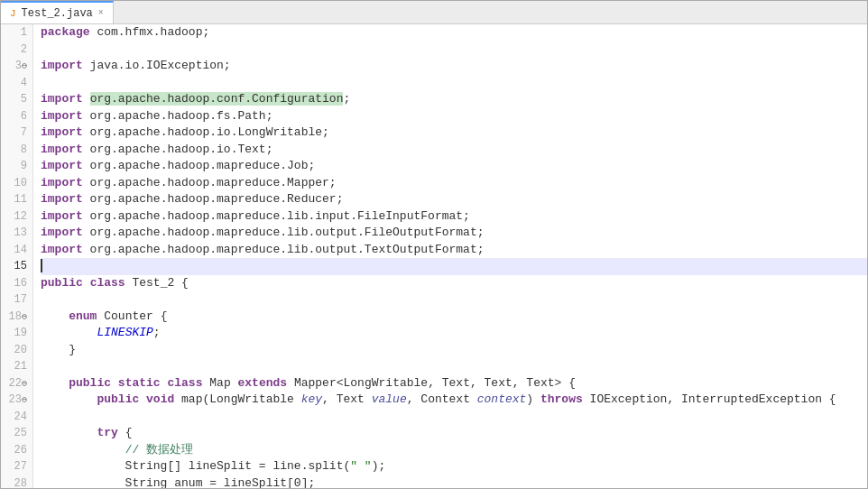  I want to click on ln-21: 21, so click(16, 366).